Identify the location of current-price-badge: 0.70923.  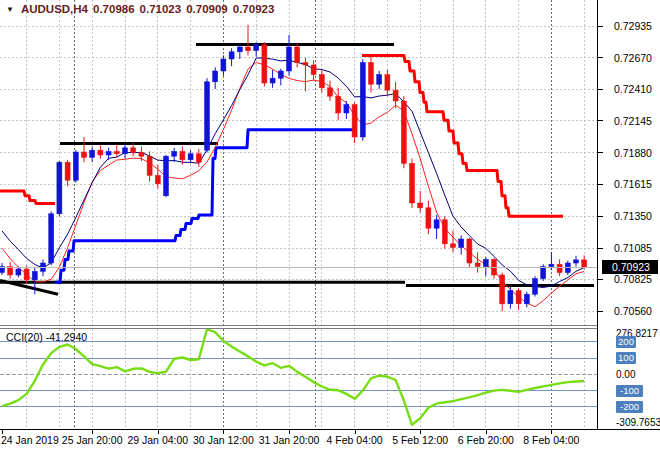
(630, 267).